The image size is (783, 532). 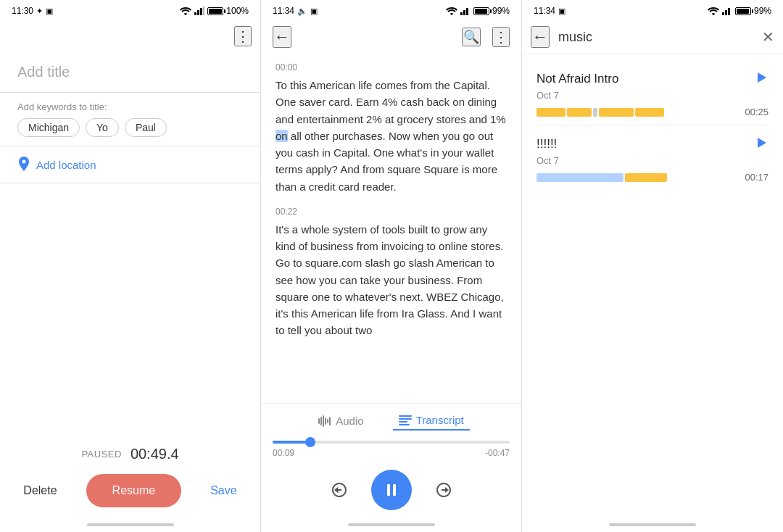 What do you see at coordinates (339, 490) in the screenshot?
I see `rewind-icon: ↺` at bounding box center [339, 490].